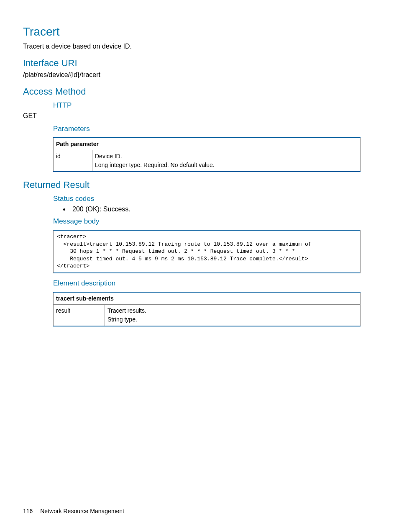 This screenshot has width=399, height=532. Describe the element at coordinates (207, 155) in the screenshot. I see `parameters-table: Path parameter id Device ID. Long intege…` at that location.